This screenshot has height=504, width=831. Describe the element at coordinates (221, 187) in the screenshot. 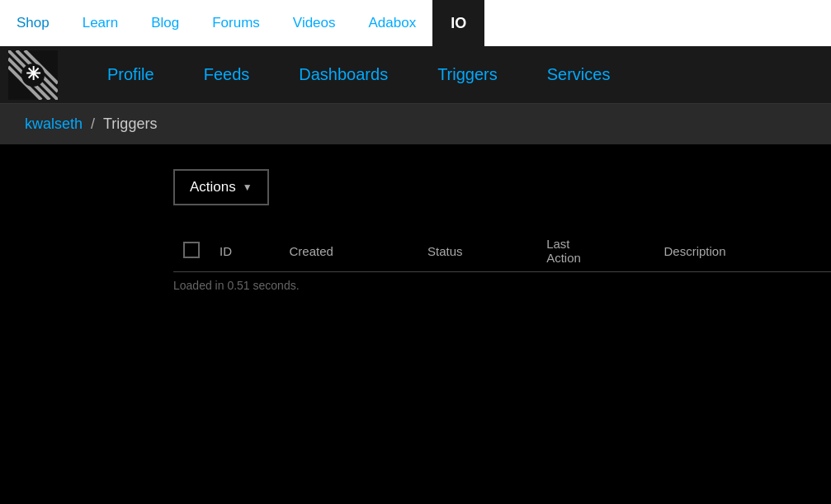

I see `actions-button: Actions ▼` at that location.